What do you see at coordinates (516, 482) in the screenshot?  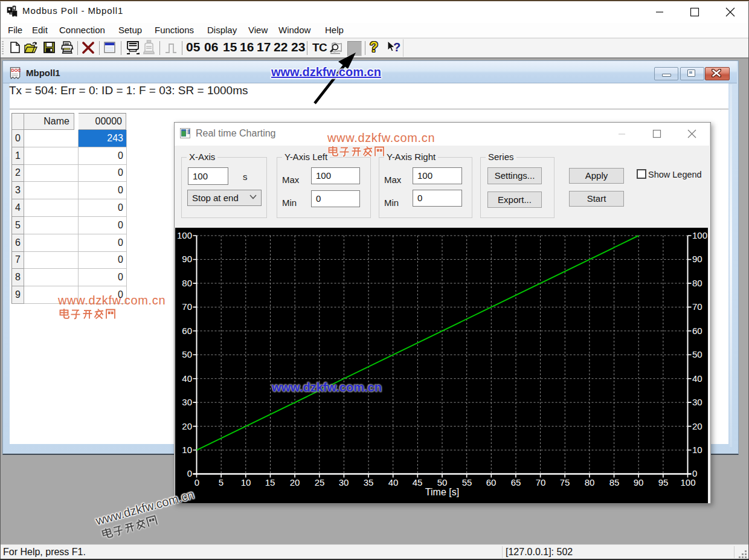 I see `svg-text: 65` at bounding box center [516, 482].